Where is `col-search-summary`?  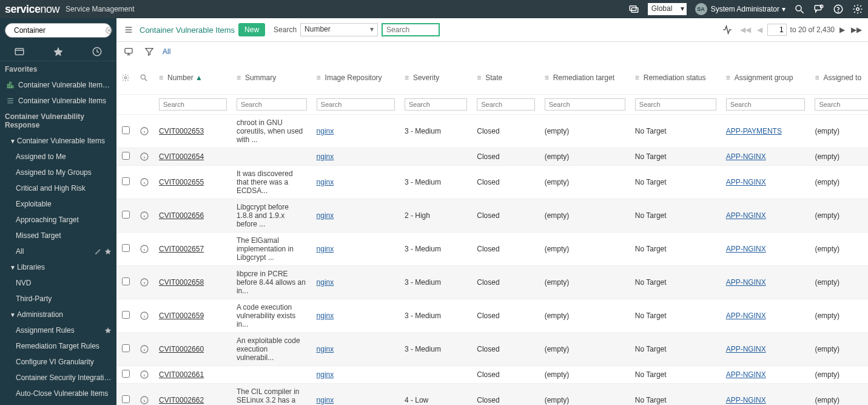 col-search-summary is located at coordinates (272, 104).